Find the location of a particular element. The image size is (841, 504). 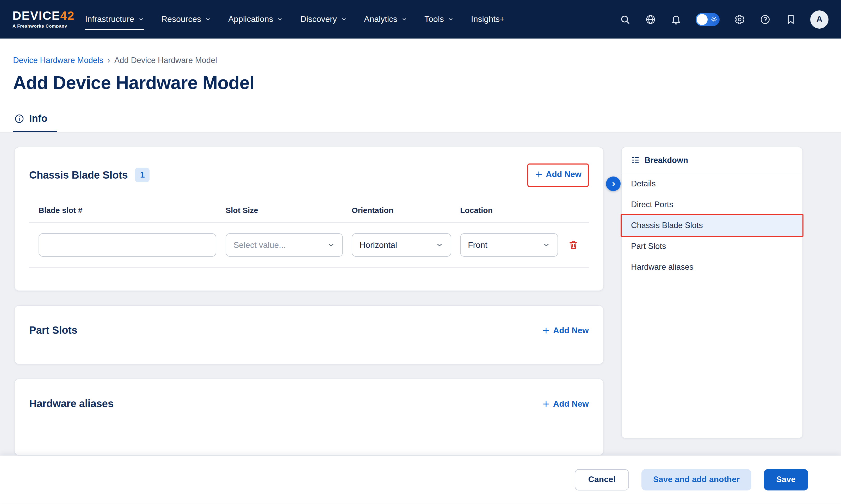

breadcrumb-link: Device Hardware Models is located at coordinates (58, 60).